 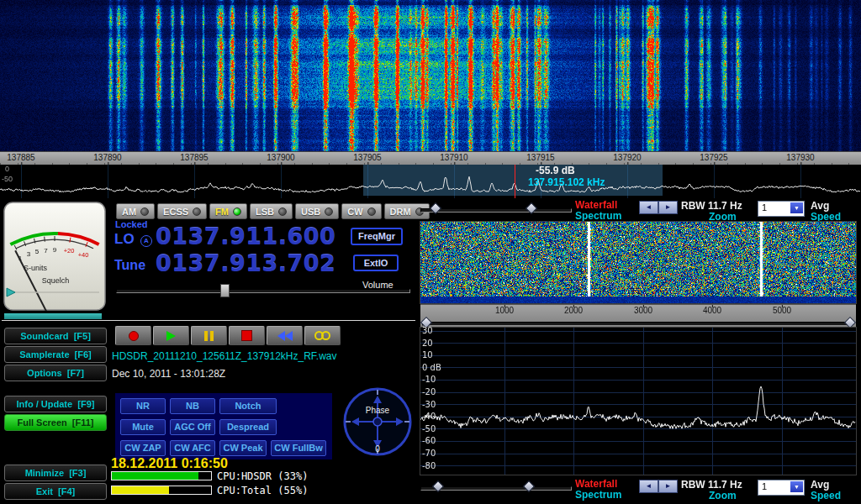 What do you see at coordinates (599, 216) in the screenshot?
I see `spectrum-tab: Spectrum` at bounding box center [599, 216].